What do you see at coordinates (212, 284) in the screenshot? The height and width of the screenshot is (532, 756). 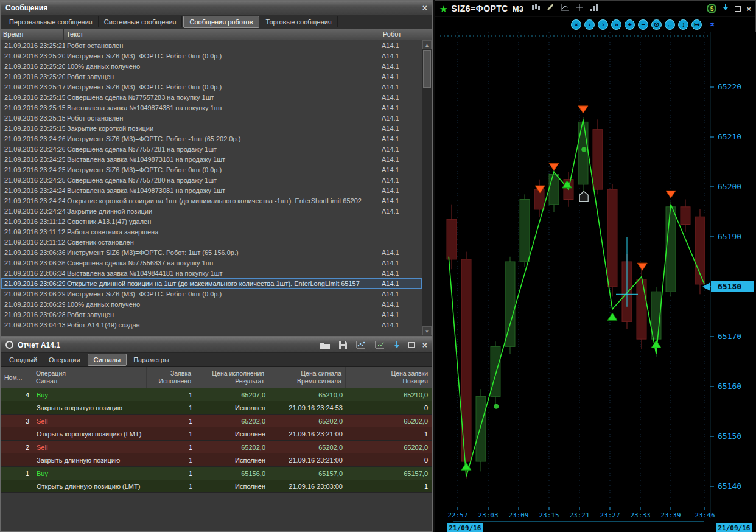 I see `message-row: 21.09.2016 23:06:29Открытие длинной пози…` at bounding box center [212, 284].